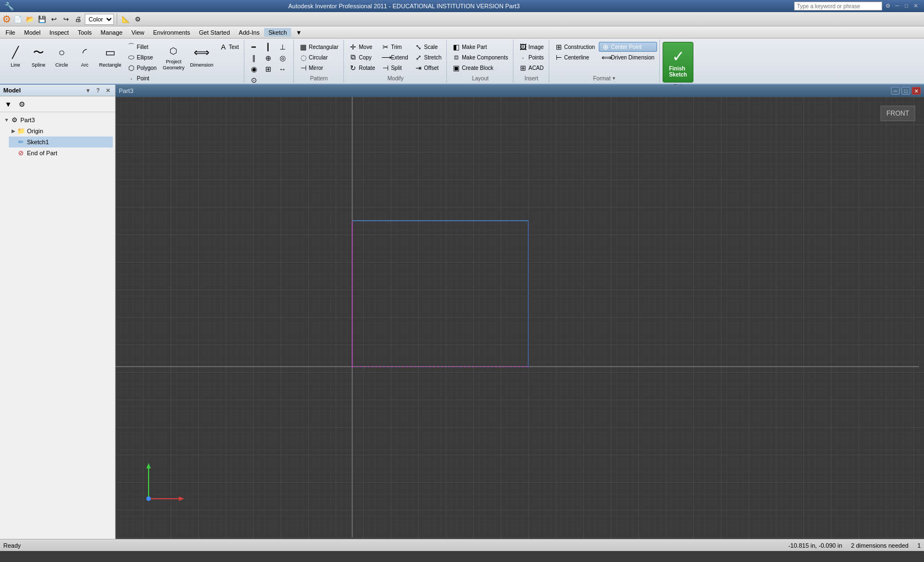 The width and height of the screenshot is (924, 562). Describe the element at coordinates (916, 6) in the screenshot. I see `close-btn: ✕` at that location.